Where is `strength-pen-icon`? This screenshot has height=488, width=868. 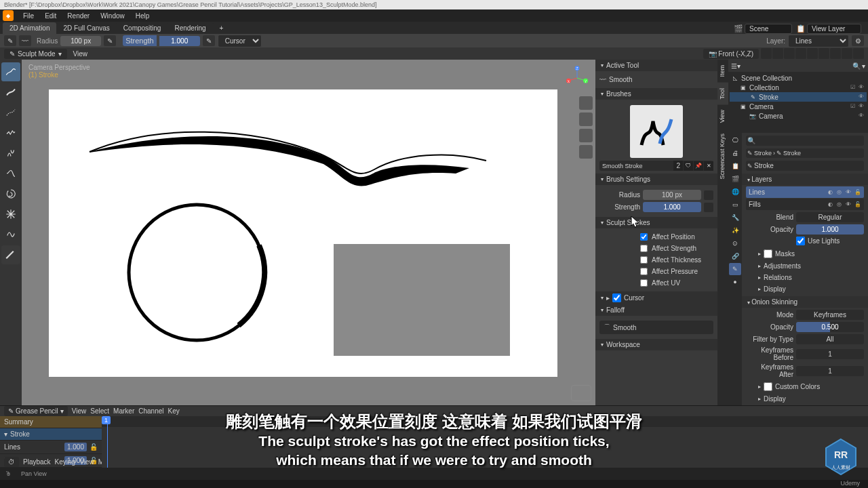
strength-pen-icon is located at coordinates (709, 207).